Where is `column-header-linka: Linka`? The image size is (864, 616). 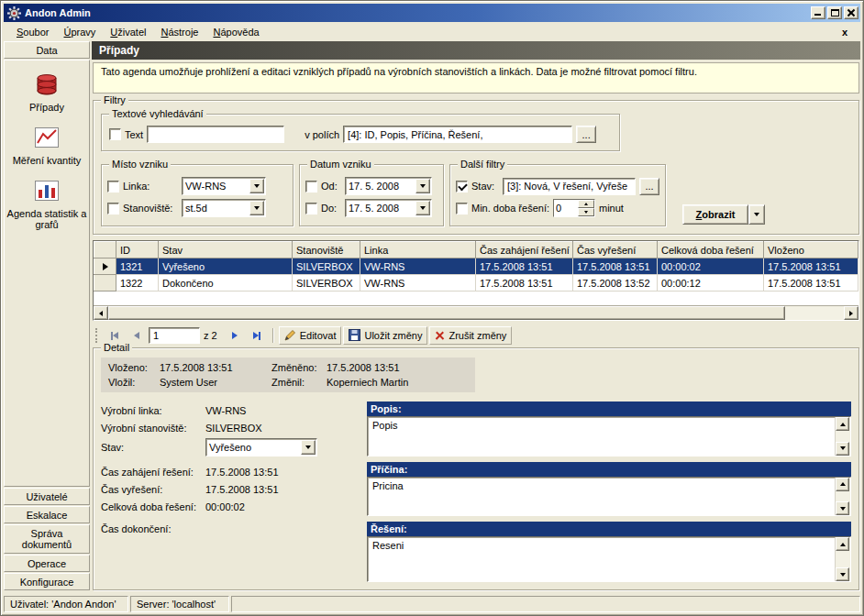 column-header-linka: Linka is located at coordinates (418, 250).